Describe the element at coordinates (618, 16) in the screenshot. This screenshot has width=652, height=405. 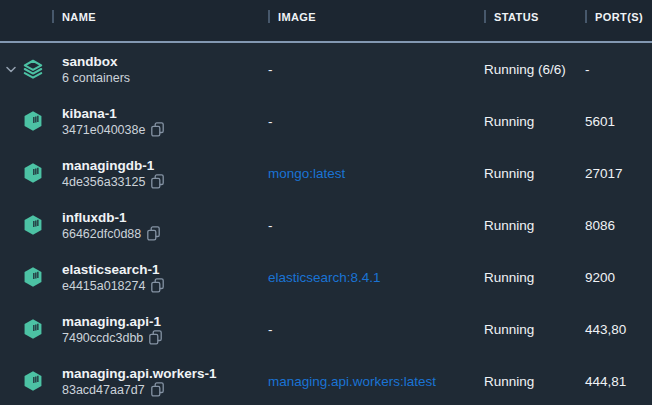
I see `column-header-ports: PORT(S)` at that location.